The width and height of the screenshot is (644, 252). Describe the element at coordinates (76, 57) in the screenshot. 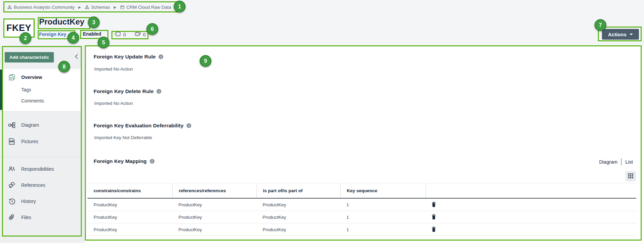

I see `collapse-sidebar-button` at that location.